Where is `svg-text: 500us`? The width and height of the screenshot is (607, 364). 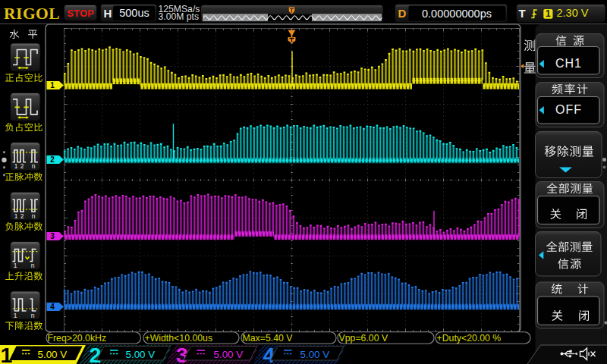
svg-text: 500us is located at coordinates (134, 13).